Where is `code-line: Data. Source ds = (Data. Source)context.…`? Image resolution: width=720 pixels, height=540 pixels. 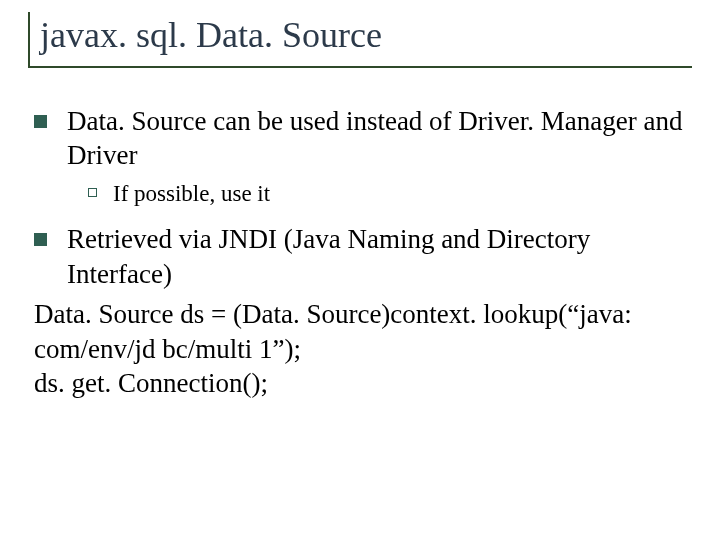 code-line: Data. Source ds = (Data. Source)context.… is located at coordinates (363, 332).